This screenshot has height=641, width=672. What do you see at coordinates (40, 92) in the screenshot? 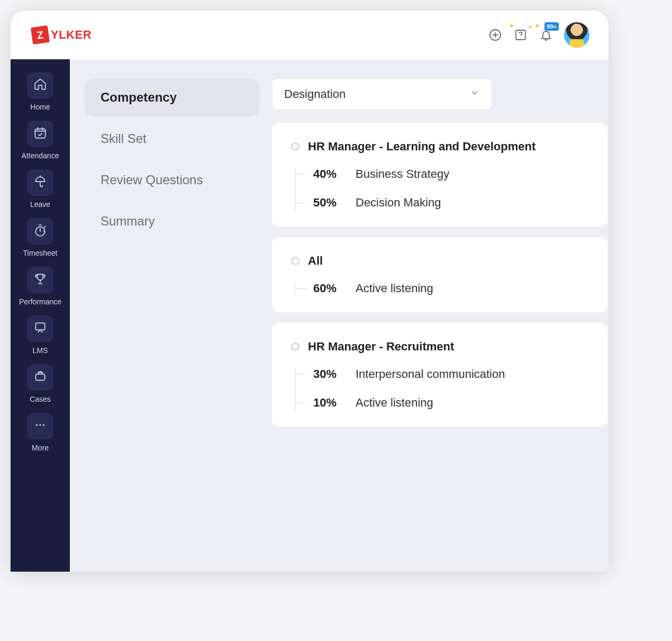
I see `sidebar-item-home: Home` at bounding box center [40, 92].